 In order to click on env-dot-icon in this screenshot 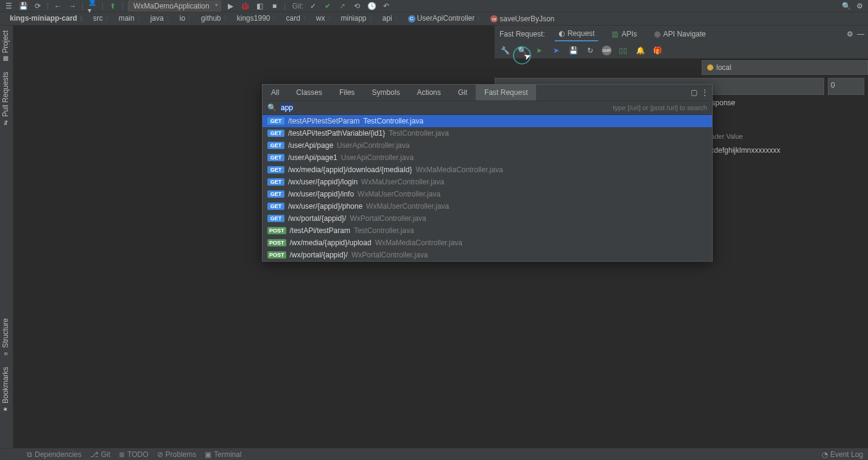, I will do `click(710, 68)`.